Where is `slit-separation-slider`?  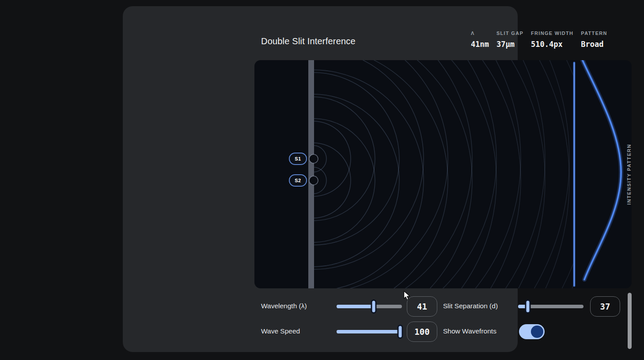
slit-separation-slider is located at coordinates (551, 306).